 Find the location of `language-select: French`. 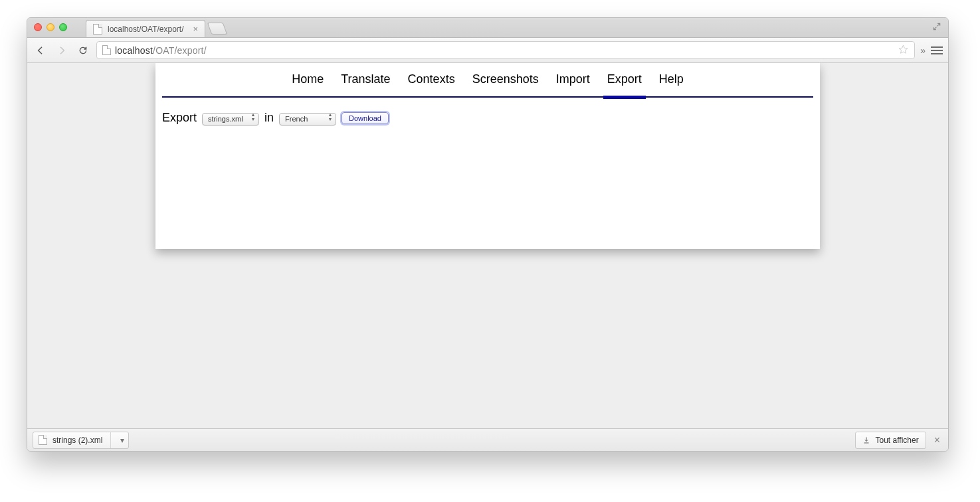

language-select: French is located at coordinates (308, 120).